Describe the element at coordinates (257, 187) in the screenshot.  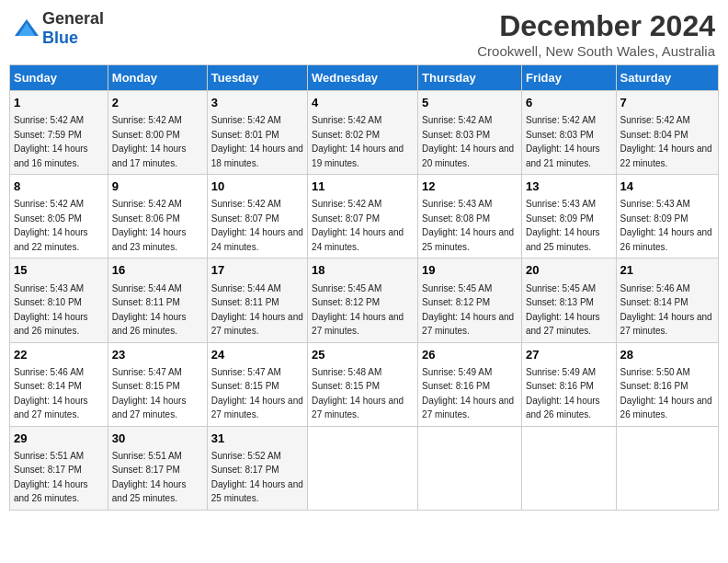
I see `day-number: 10` at that location.